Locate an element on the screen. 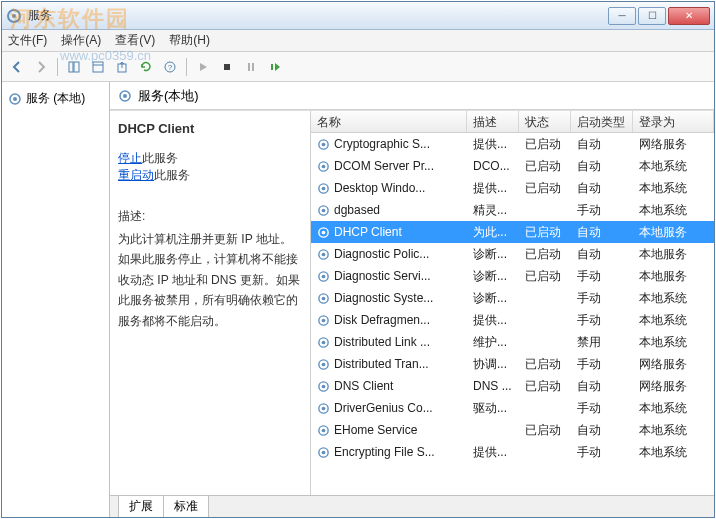  properties-button is located at coordinates (98, 67).